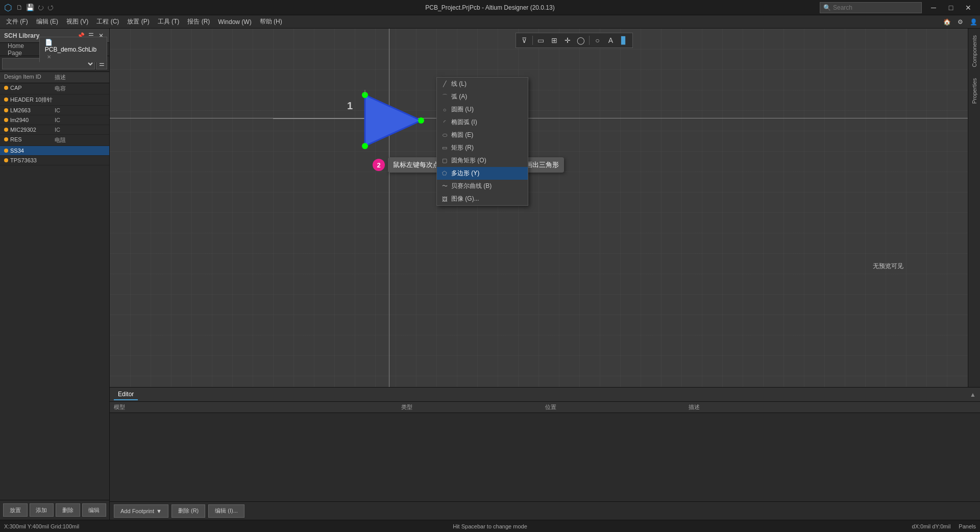 This screenshot has width=980, height=532. Describe the element at coordinates (55, 130) in the screenshot. I see `lib-item-mic29302: MIC29302 IC` at that location.